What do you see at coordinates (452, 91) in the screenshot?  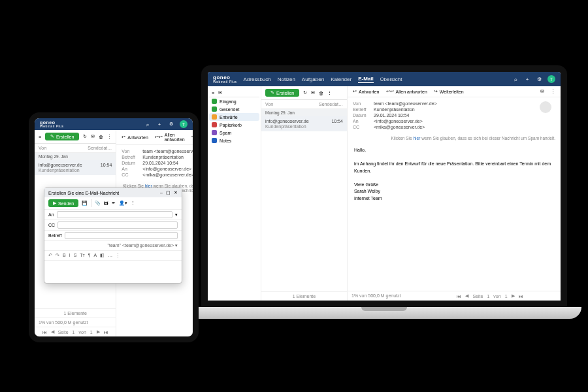 I see `forward-label: Weiterleiten` at bounding box center [452, 91].